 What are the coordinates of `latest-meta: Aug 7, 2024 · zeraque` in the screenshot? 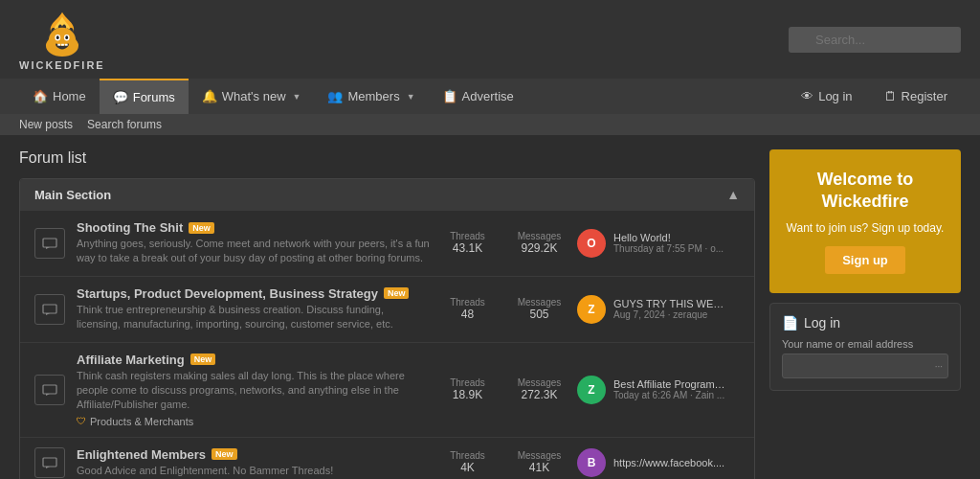 It's located at (671, 314).